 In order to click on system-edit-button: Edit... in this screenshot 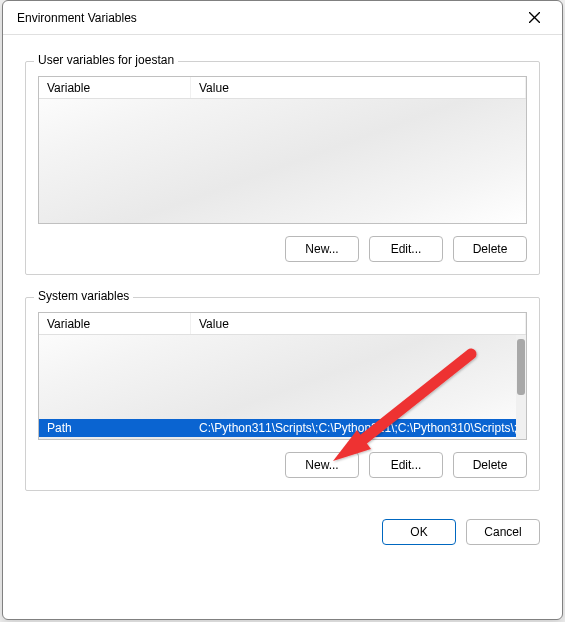, I will do `click(406, 465)`.